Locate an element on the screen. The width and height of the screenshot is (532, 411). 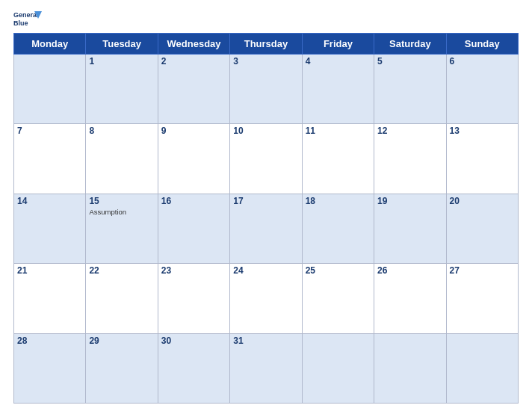
day-number: 7 is located at coordinates (49, 131).